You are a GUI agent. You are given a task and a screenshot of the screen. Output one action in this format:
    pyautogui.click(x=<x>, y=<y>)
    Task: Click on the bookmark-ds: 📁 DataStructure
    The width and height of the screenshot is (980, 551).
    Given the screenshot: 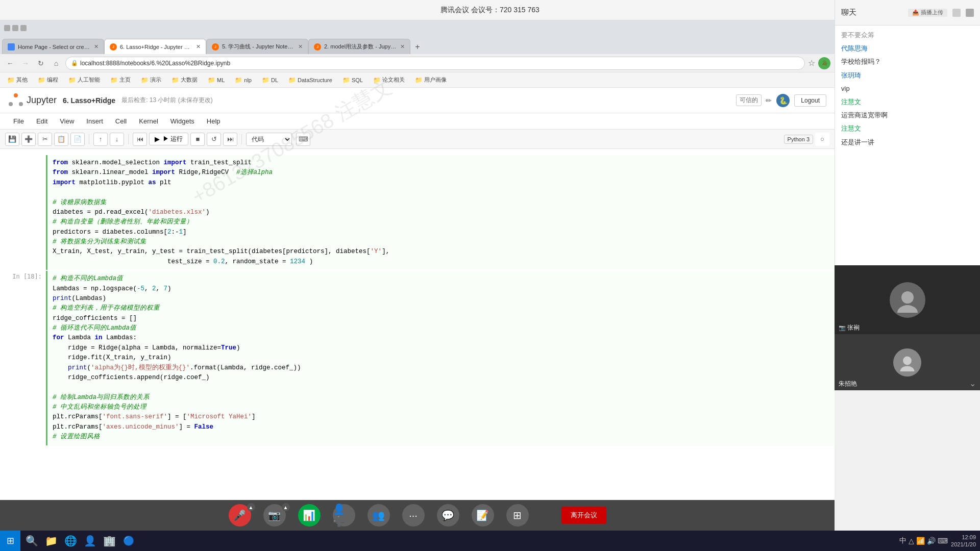 What is the action you would take?
    pyautogui.click(x=310, y=80)
    